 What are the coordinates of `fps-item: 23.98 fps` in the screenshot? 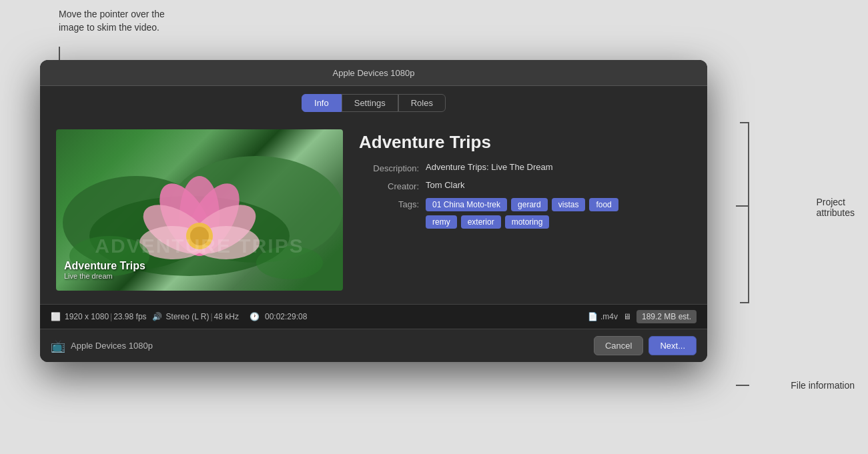 It's located at (129, 317).